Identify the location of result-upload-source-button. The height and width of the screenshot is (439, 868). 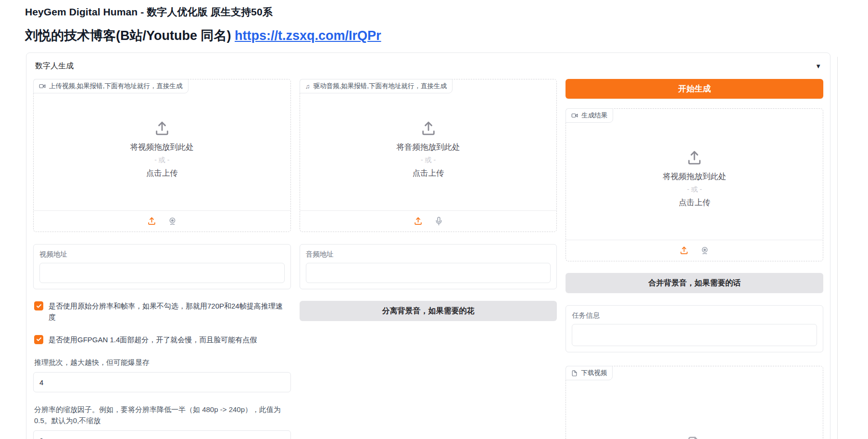
(684, 250).